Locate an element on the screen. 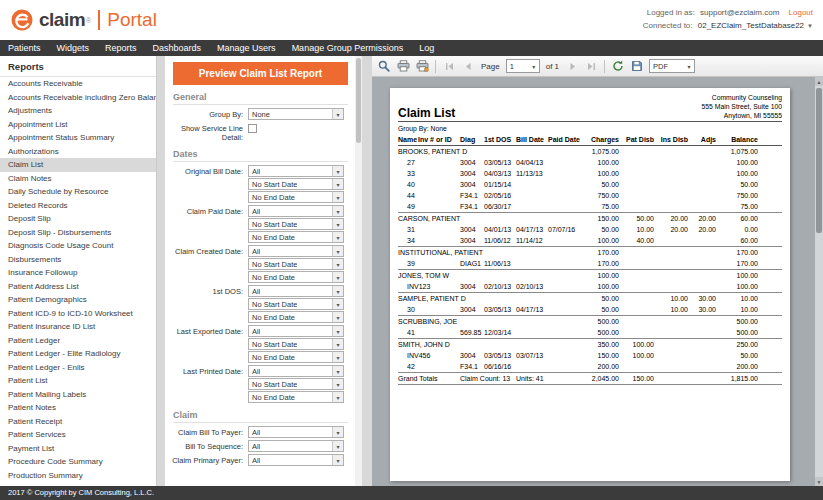  sidebar-item-patient-mailing-labels: Patient Mailing Labels is located at coordinates (78, 395).